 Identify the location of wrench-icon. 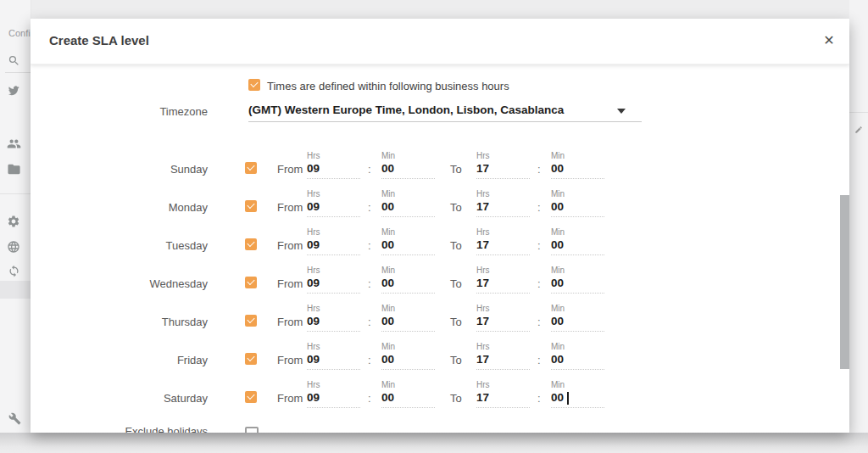
(15, 419).